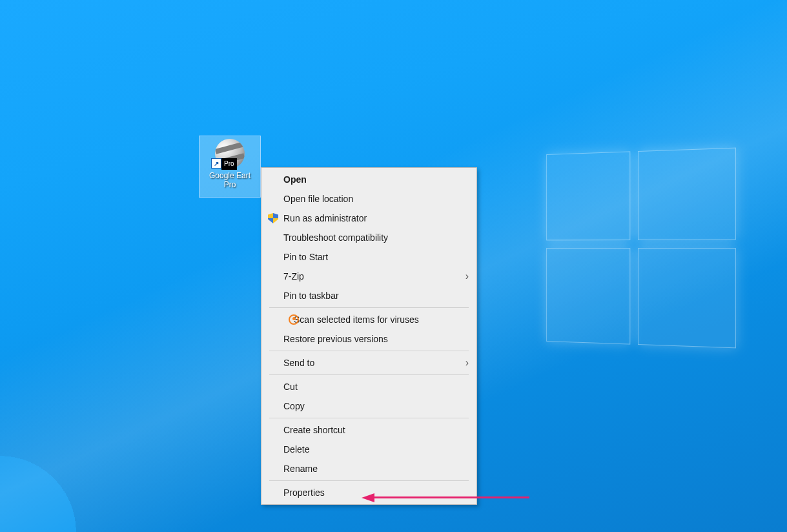 The image size is (787, 532). What do you see at coordinates (369, 339) in the screenshot?
I see `menu-restore-previous-versions: Restore previous versions` at bounding box center [369, 339].